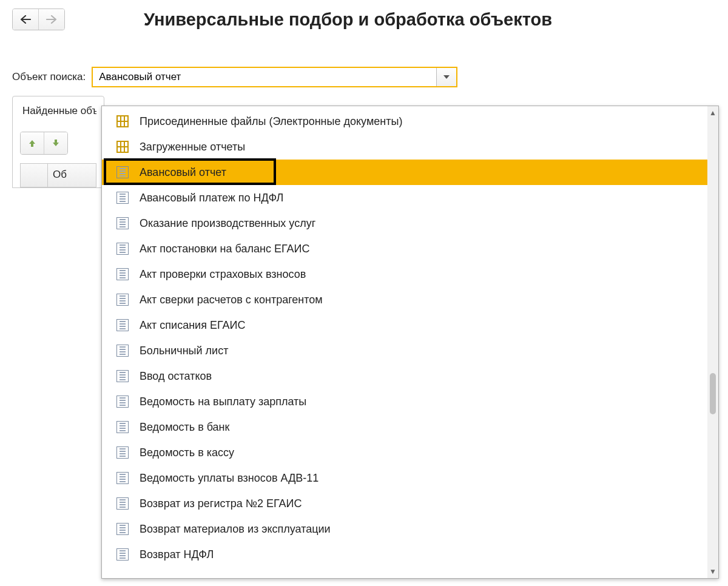 This screenshot has height=586, width=728. Describe the element at coordinates (274, 77) in the screenshot. I see `search-object-combo` at that location.